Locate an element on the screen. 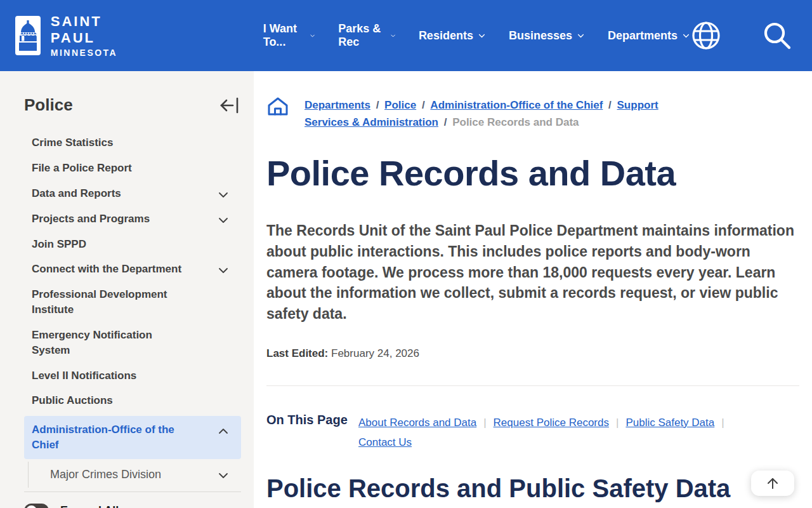 Image resolution: width=812 pixels, height=508 pixels. lede-paragraph: The Records Unit of the Saint Paul Polic… is located at coordinates (530, 272).